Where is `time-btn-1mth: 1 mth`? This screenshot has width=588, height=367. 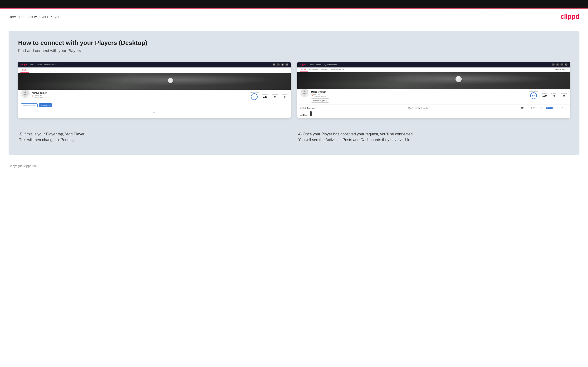 time-btn-1mth: 1 mth is located at coordinates (564, 108).